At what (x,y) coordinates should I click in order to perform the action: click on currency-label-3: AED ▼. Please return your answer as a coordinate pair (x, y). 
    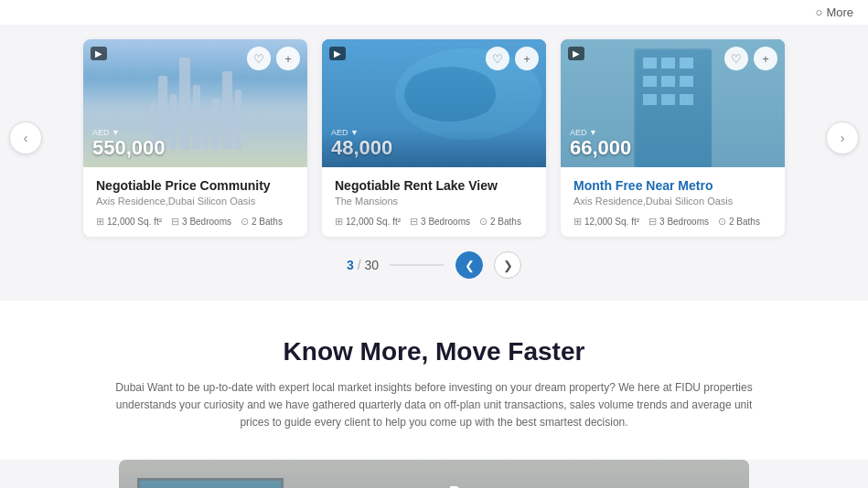
    Looking at the image, I should click on (600, 133).